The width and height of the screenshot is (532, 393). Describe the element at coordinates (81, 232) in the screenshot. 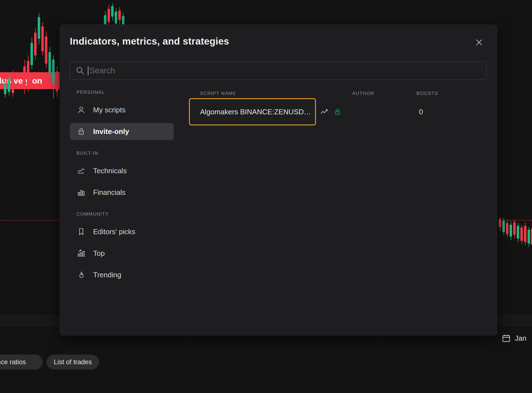

I see `bookmark-icon` at that location.